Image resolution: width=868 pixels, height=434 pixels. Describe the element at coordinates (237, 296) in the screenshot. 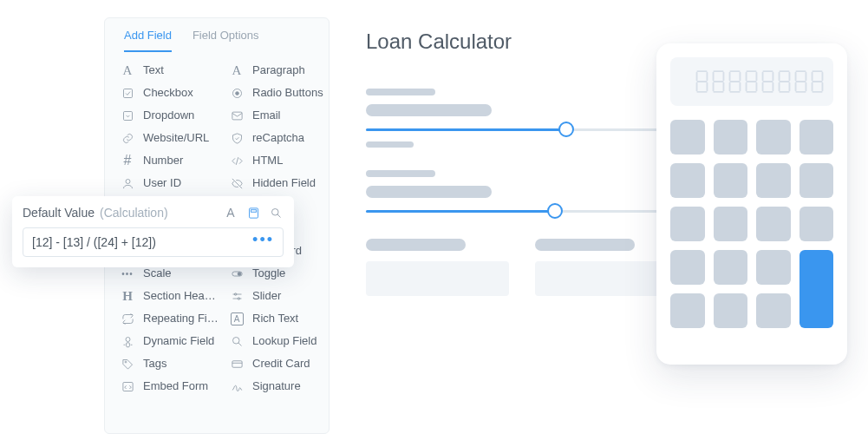

I see `slider-icon` at that location.